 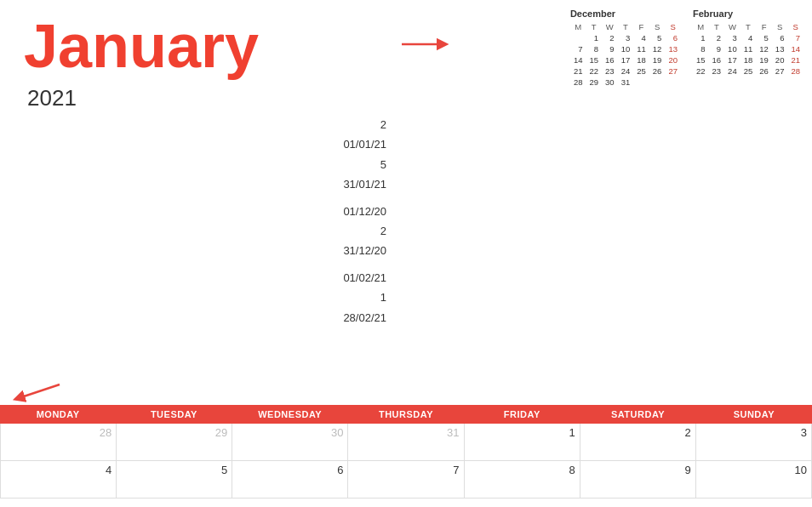 What do you see at coordinates (59, 442) in the screenshot?
I see `cal-cell: 28` at bounding box center [59, 442].